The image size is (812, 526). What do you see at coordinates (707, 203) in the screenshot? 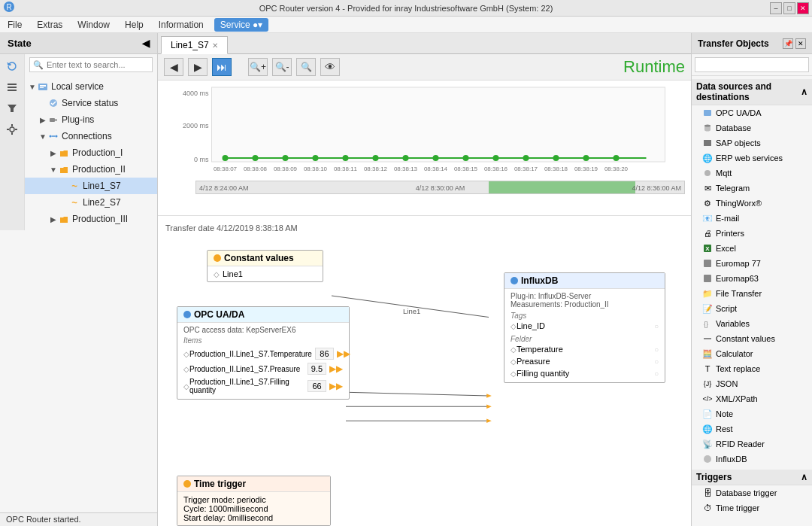
I see `thingworx-icon: ⚙` at bounding box center [707, 203].